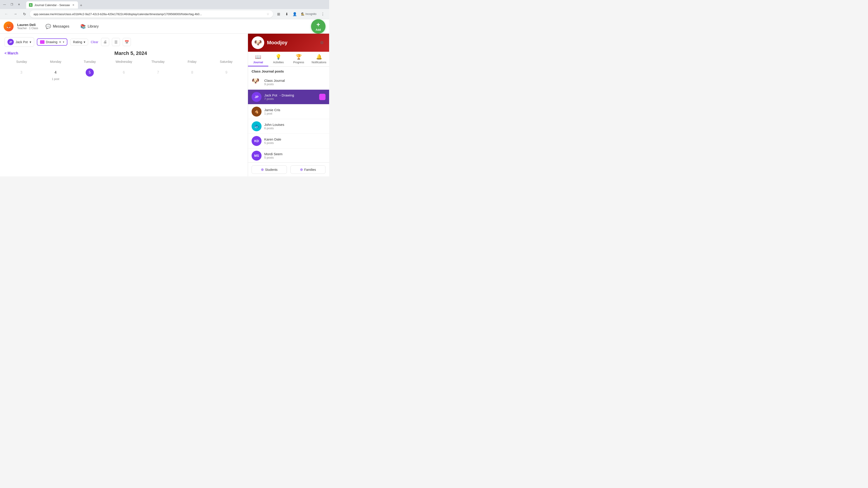  What do you see at coordinates (57, 26) in the screenshot?
I see `messages-button: 💬 Messages` at bounding box center [57, 26].